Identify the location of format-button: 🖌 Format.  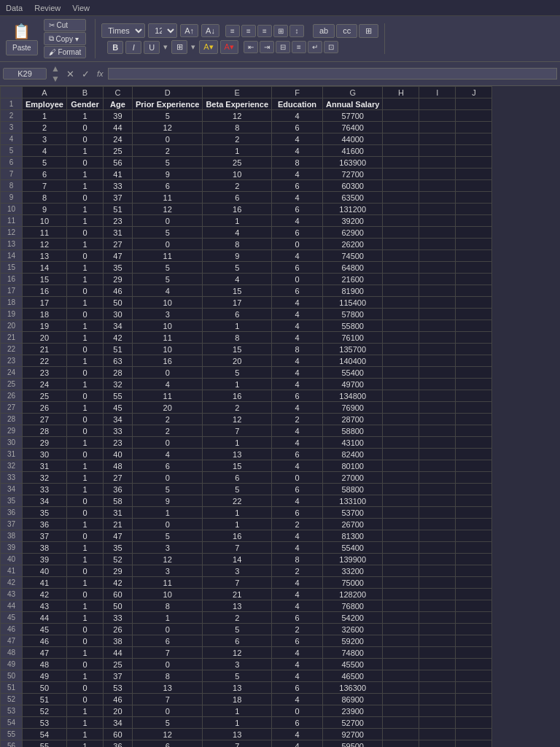
(66, 53).